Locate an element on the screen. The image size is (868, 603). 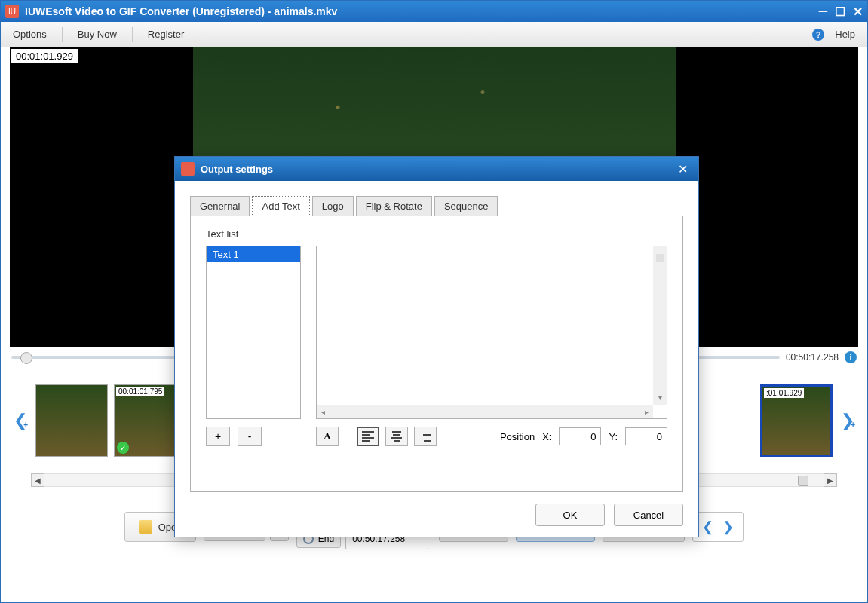
align-left-button is located at coordinates (368, 436).